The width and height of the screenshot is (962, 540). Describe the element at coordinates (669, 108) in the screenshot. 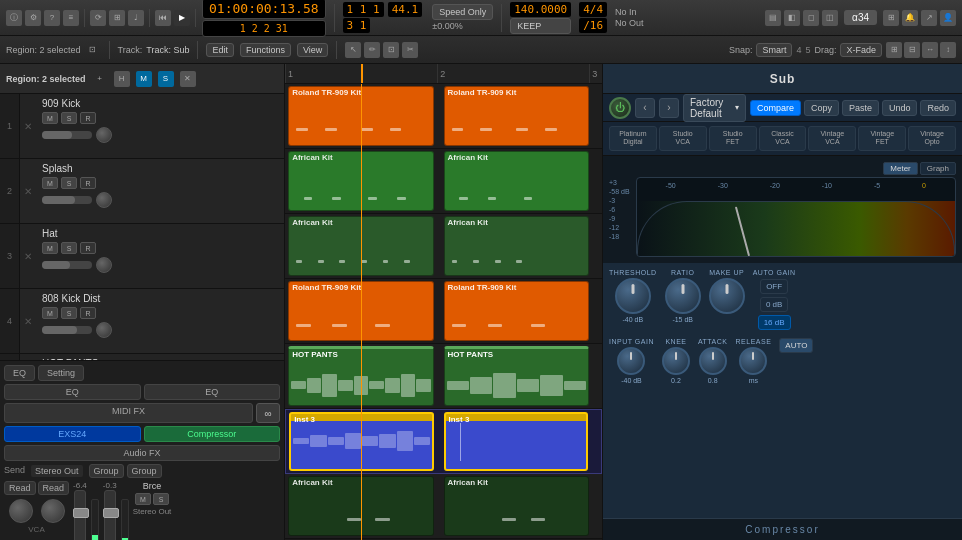

I see `nav-fwd-btn: ›` at that location.